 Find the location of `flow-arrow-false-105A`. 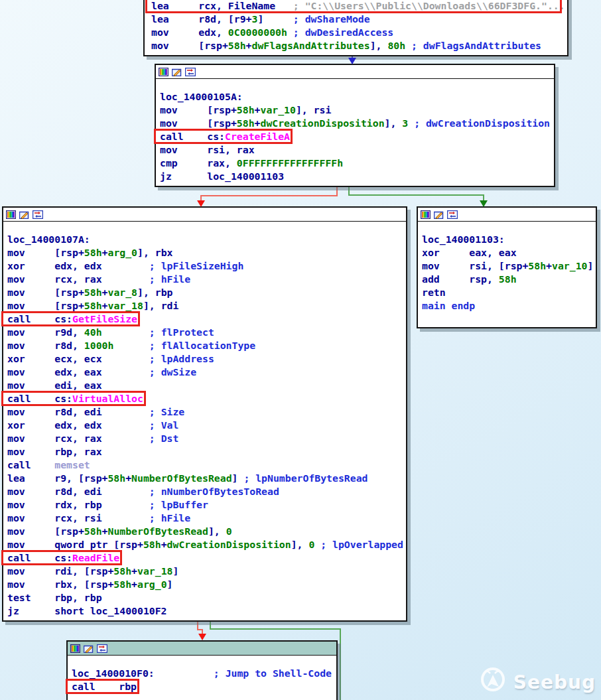

flow-arrow-false-105A is located at coordinates (201, 204).